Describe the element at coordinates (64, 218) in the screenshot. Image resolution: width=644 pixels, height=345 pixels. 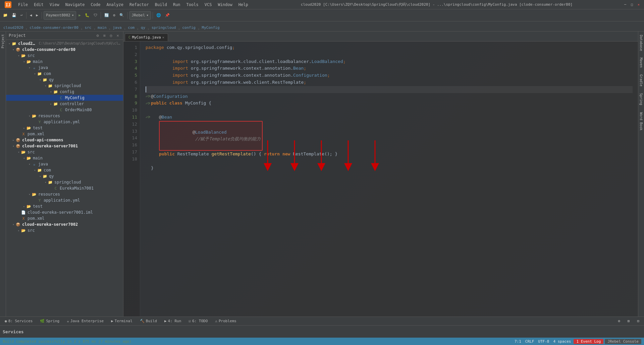
I see `tree-item-pom-xml2: ▸ X pom.xml` at that location.